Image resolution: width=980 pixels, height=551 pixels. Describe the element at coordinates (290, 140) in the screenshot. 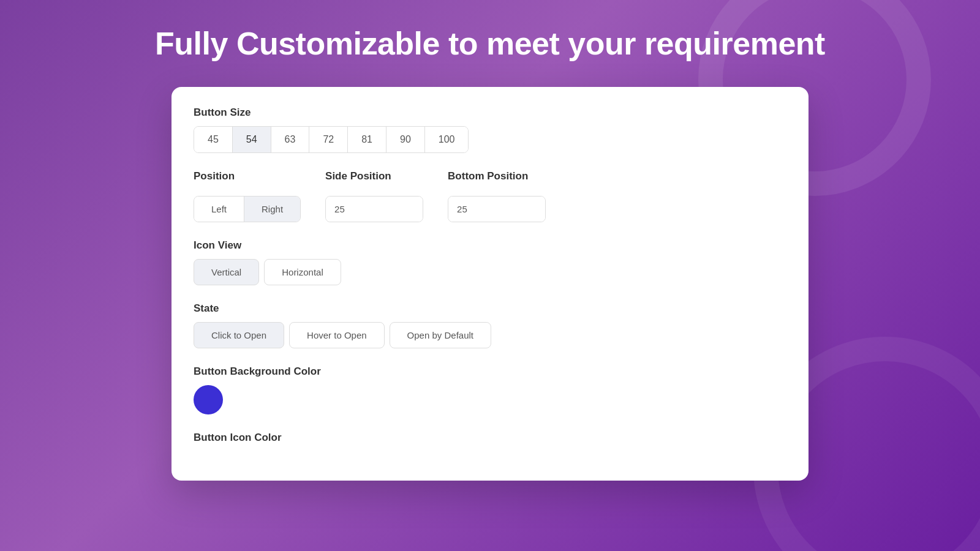

I see `size-btn-63: 63` at that location.